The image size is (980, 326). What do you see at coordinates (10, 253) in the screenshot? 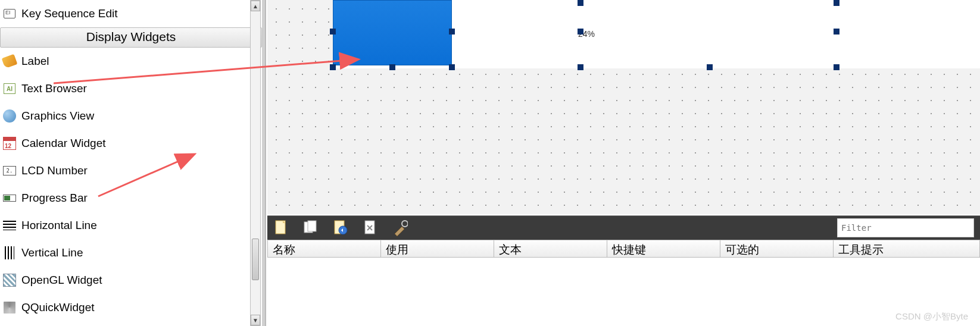
I see `vertical-line-icon` at bounding box center [10, 253].